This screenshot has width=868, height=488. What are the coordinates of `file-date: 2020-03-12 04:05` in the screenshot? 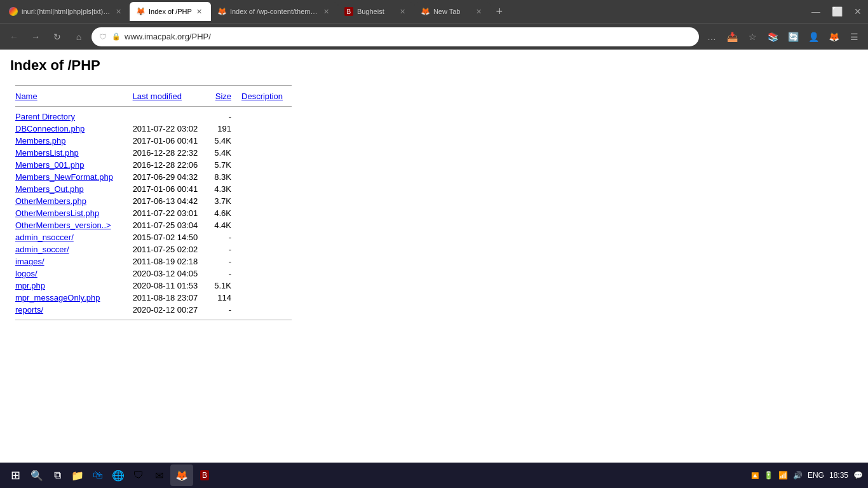 It's located at (168, 273).